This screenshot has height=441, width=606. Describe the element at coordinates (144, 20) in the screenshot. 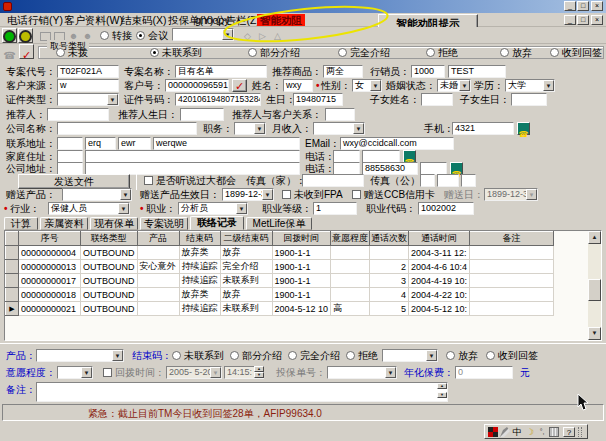

I see `menu-item-end-code: 结束码(X)` at that location.